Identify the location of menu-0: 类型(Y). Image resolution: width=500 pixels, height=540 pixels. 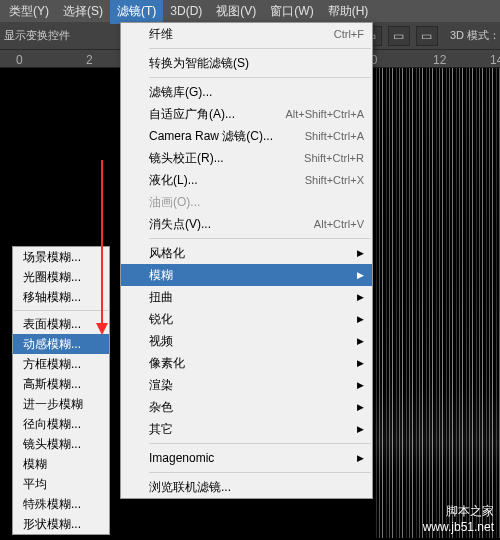
(29, 12).